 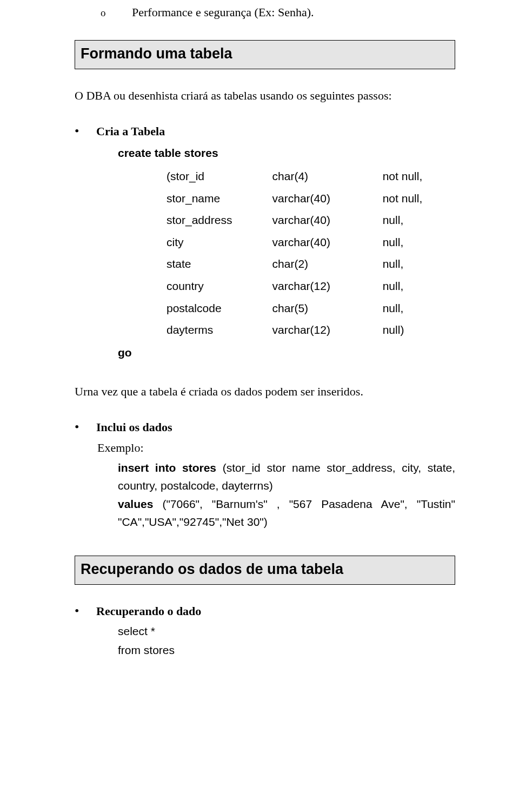 What do you see at coordinates (219, 221) in the screenshot?
I see `col-name: stor_address` at bounding box center [219, 221].